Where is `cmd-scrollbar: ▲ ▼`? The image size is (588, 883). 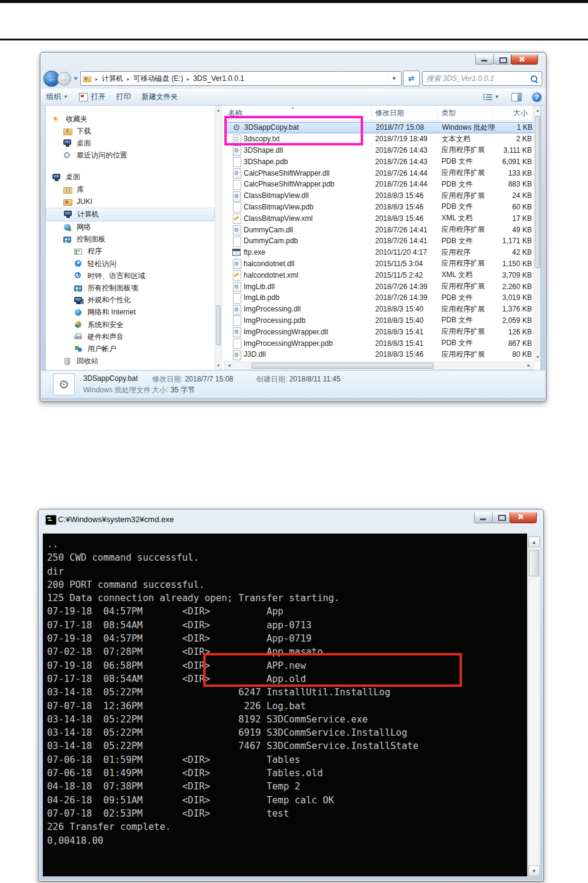
cmd-scrollbar: ▲ ▼ is located at coordinates (534, 706).